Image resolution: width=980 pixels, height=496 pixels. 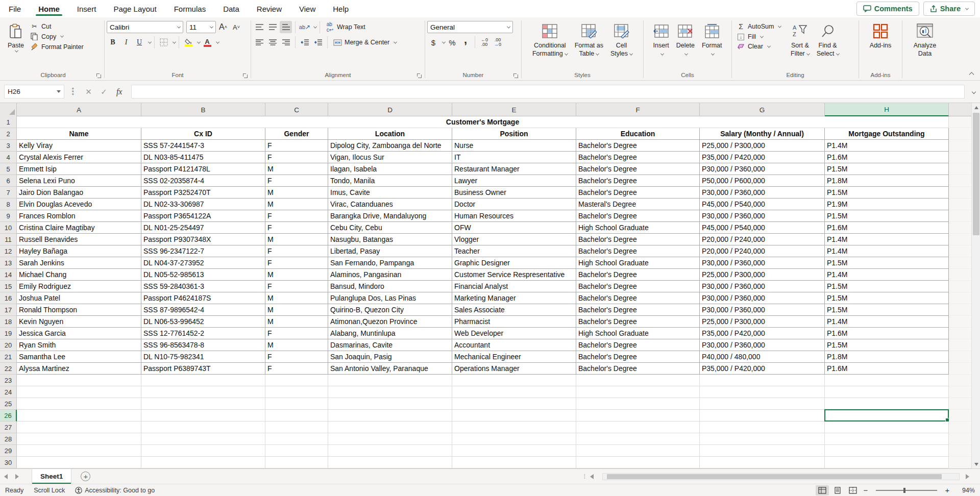 What do you see at coordinates (763, 451) in the screenshot?
I see `cell-G29` at bounding box center [763, 451].